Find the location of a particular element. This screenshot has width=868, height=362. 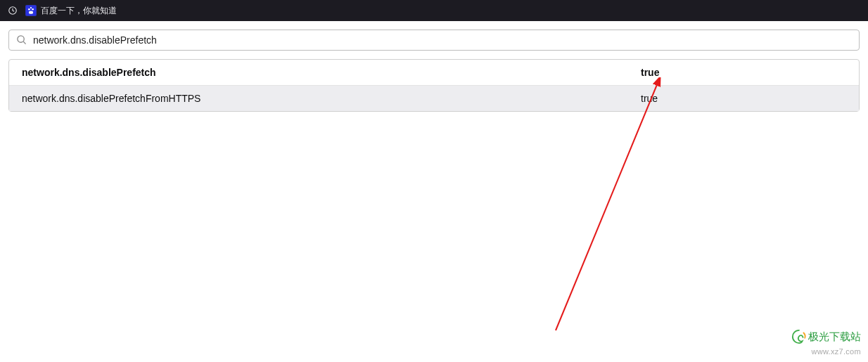

search-icon is located at coordinates (22, 40).